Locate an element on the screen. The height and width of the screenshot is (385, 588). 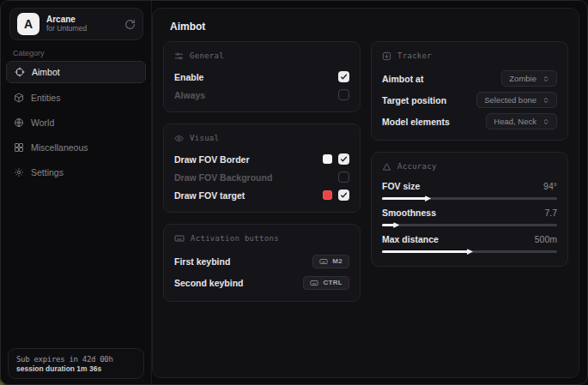
dropdown-value: Selected bone is located at coordinates (510, 99).